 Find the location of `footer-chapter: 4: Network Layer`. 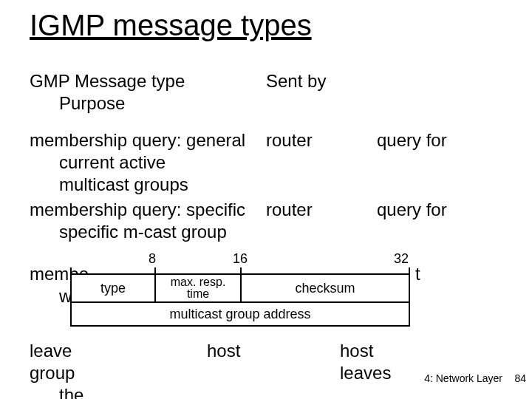

footer-chapter: 4: Network Layer is located at coordinates (463, 378).